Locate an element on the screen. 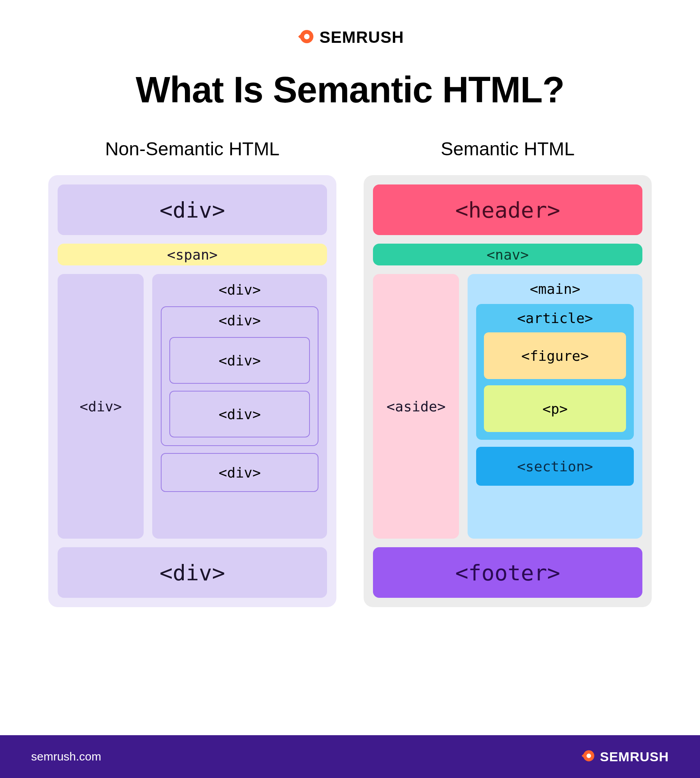 This screenshot has width=700, height=778. ns-article-label: <div> is located at coordinates (240, 321).